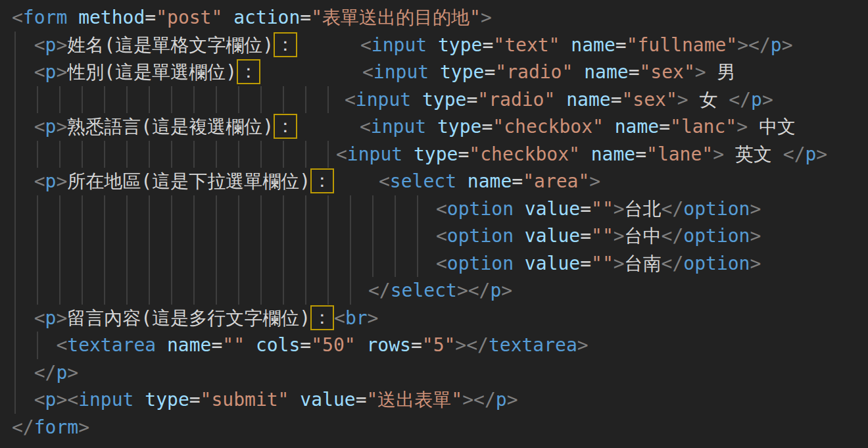 The image size is (868, 448). Describe the element at coordinates (667, 72) in the screenshot. I see `value-token: "sex"` at that location.